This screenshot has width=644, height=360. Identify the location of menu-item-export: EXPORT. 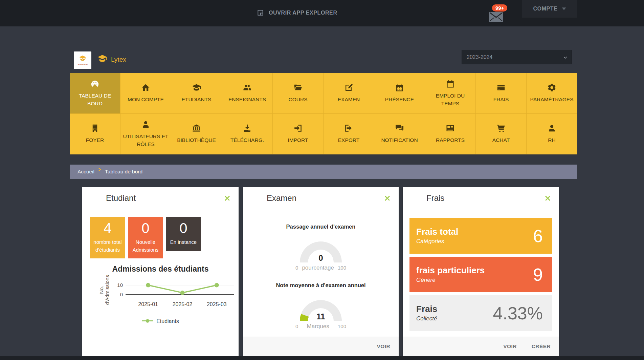
(349, 134).